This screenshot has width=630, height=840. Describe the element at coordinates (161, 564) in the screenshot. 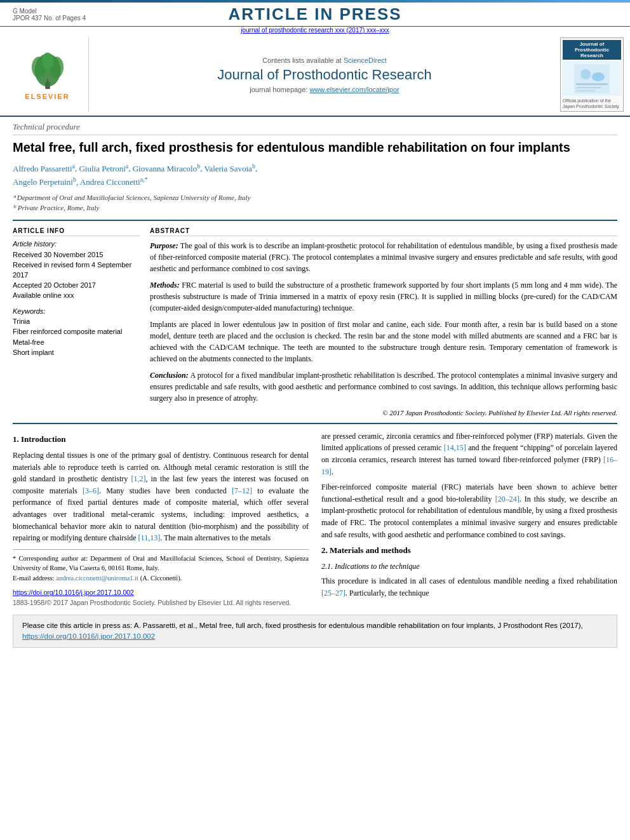

I see `footnote-corresponding: * Corresponding author at: Department of…` at that location.